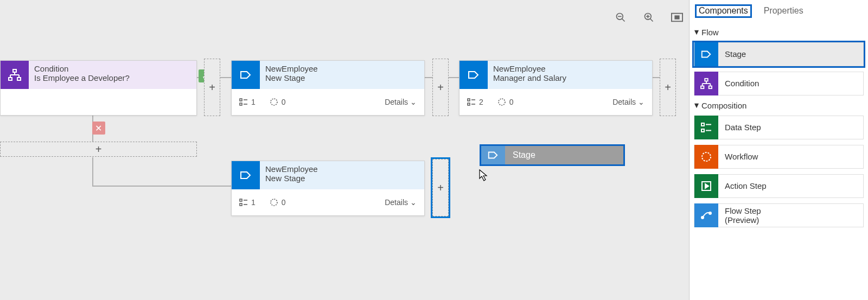 This screenshot has width=868, height=300. Describe the element at coordinates (556, 88) in the screenshot. I see `stage-card: NewEmployee Manager and Salary 2 0 Detai…` at that location.